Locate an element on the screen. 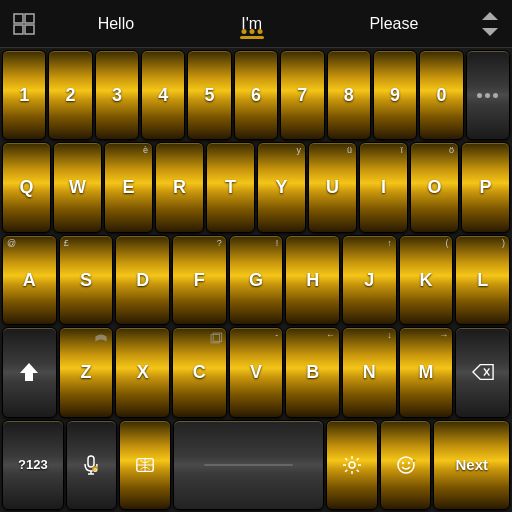 This screenshot has width=512, height=512. key-s: £S is located at coordinates (86, 280).